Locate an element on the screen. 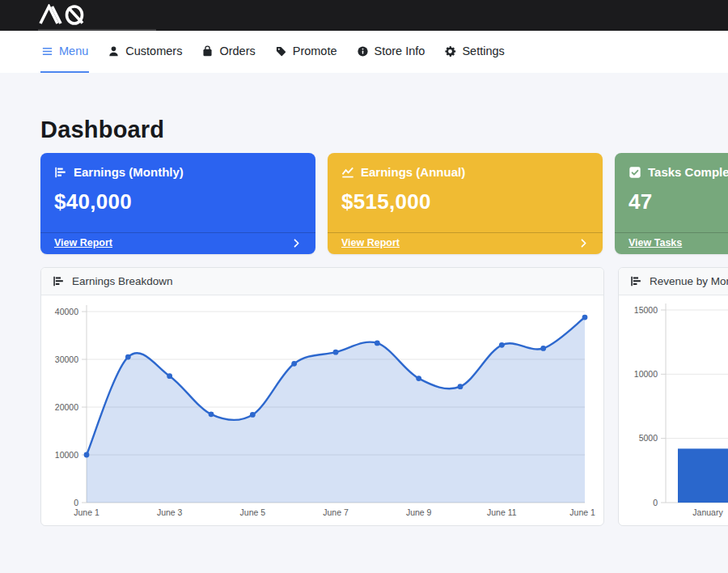 This screenshot has width=728, height=573. main-nav: MenuCustomersOrdersPromoteStore InfoSett… is located at coordinates (364, 52).